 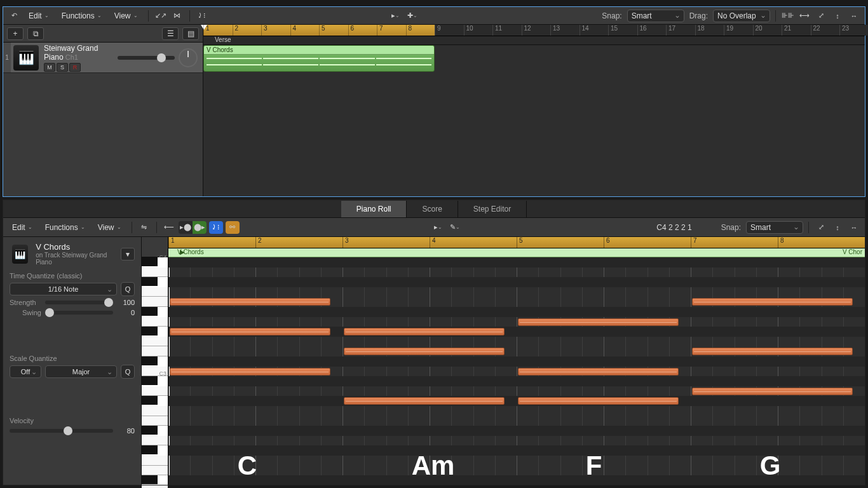 What do you see at coordinates (169, 227) in the screenshot?
I see `automation-toggle-icon: ⟵` at bounding box center [169, 227].